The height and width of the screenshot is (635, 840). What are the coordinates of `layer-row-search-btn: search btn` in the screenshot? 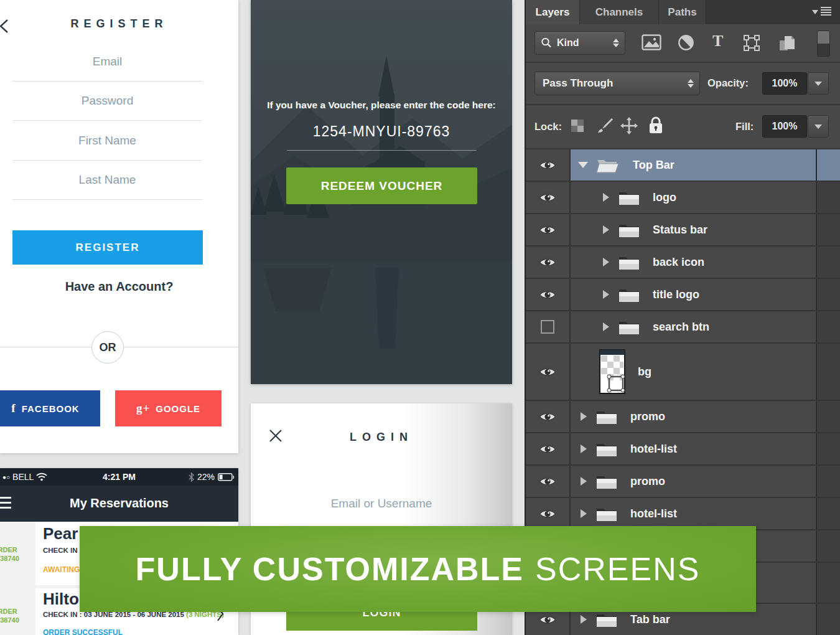 It's located at (683, 327).